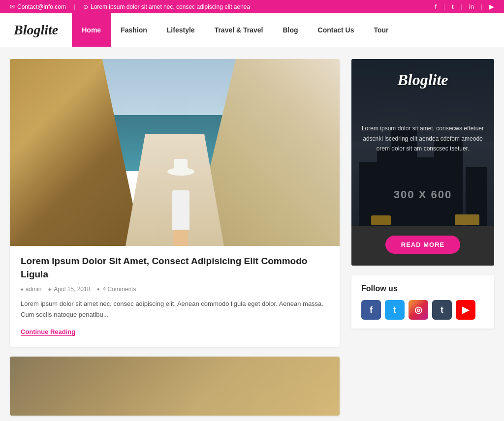 The width and height of the screenshot is (504, 421). Describe the element at coordinates (86, 7) in the screenshot. I see `clock-icon: ⊙` at that location.